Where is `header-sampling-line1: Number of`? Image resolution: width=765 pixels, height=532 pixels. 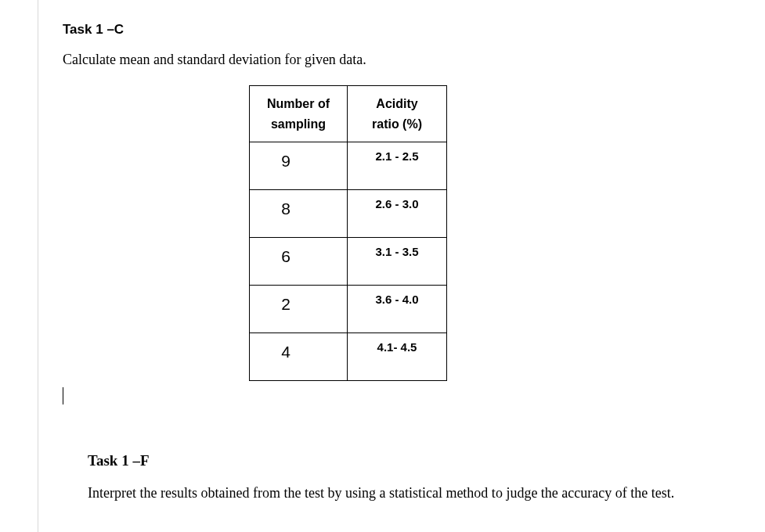
header-sampling-line1: Number of is located at coordinates (298, 103).